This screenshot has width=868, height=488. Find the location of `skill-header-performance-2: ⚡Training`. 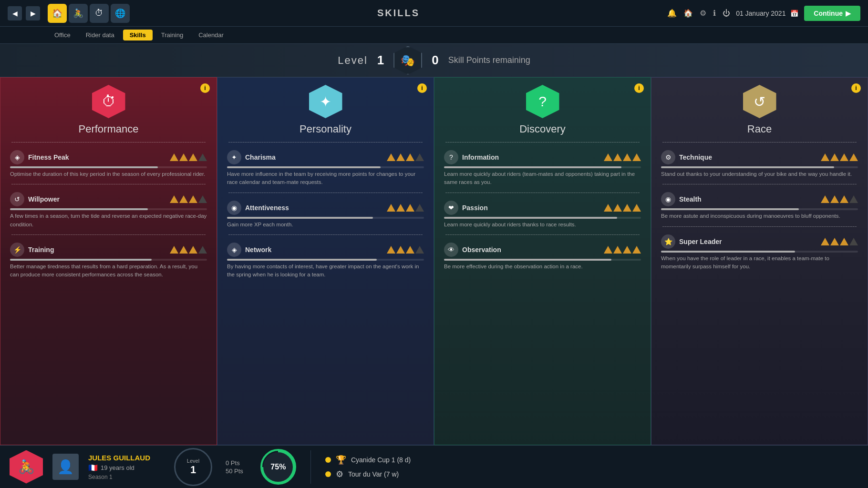

skill-header-performance-2: ⚡Training is located at coordinates (109, 250).